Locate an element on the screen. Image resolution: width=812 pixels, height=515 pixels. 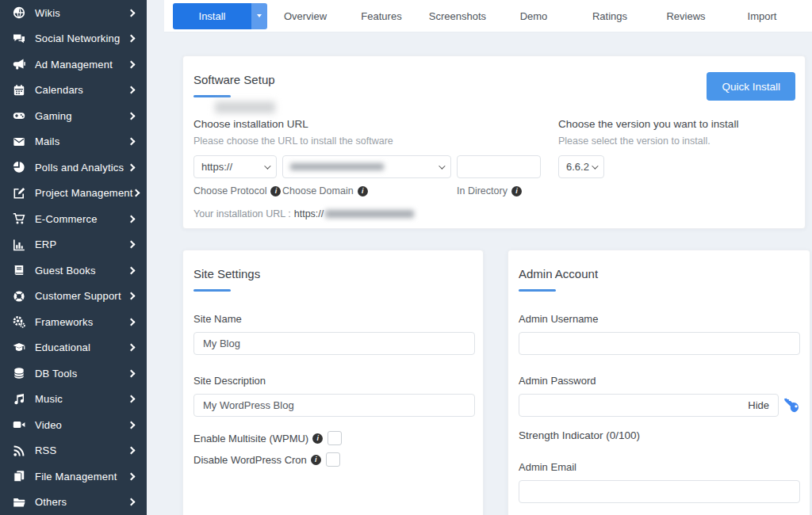
sidebar-item-video: Video is located at coordinates (73, 425).